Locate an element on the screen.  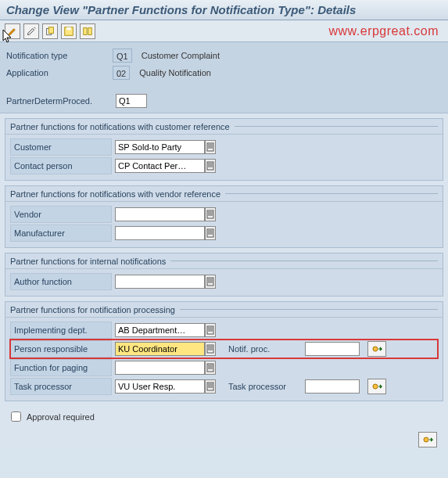
footer-action-button is located at coordinates (428, 440).